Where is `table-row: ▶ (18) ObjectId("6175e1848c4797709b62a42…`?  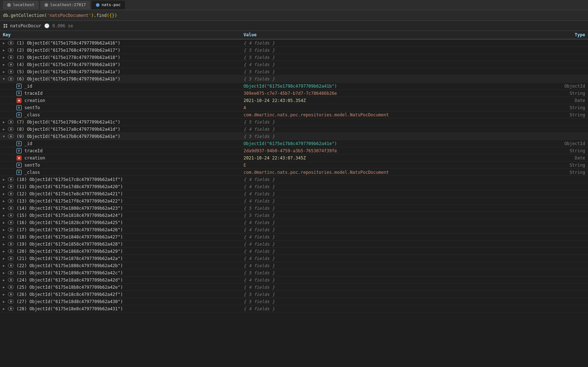
table-row: ▶ (18) ObjectId("6175e1848c4797709b62a42… is located at coordinates (294, 237).